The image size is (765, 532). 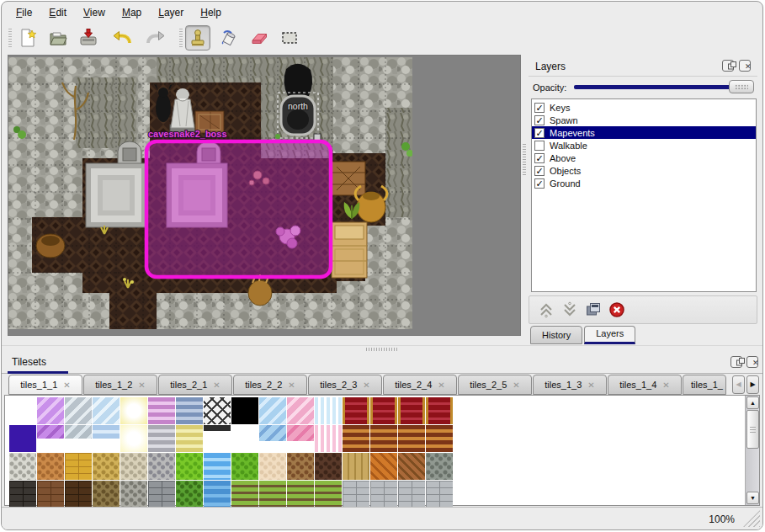 I want to click on wooden-crate, so click(x=349, y=250).